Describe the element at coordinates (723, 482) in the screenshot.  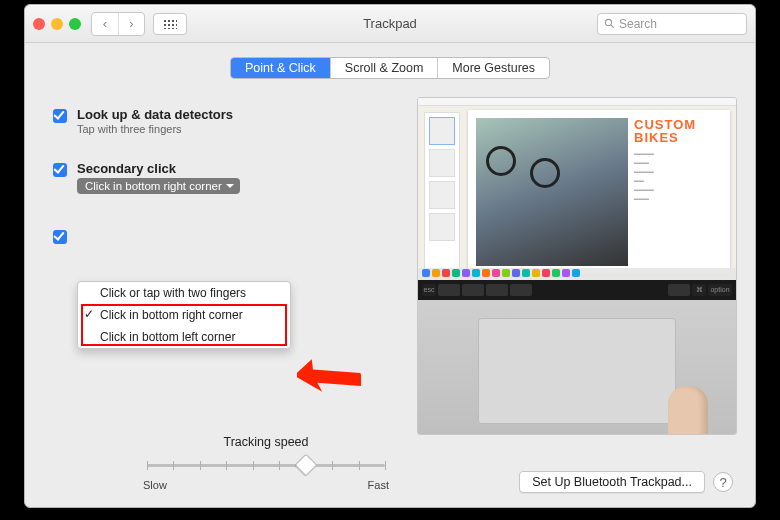
I see `help-button: ?` at that location.